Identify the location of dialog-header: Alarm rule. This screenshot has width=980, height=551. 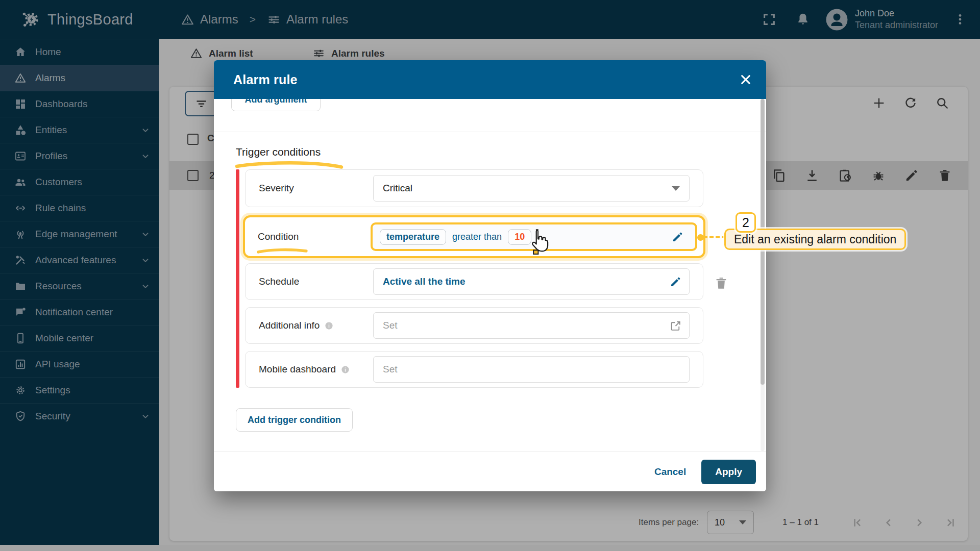
(490, 80).